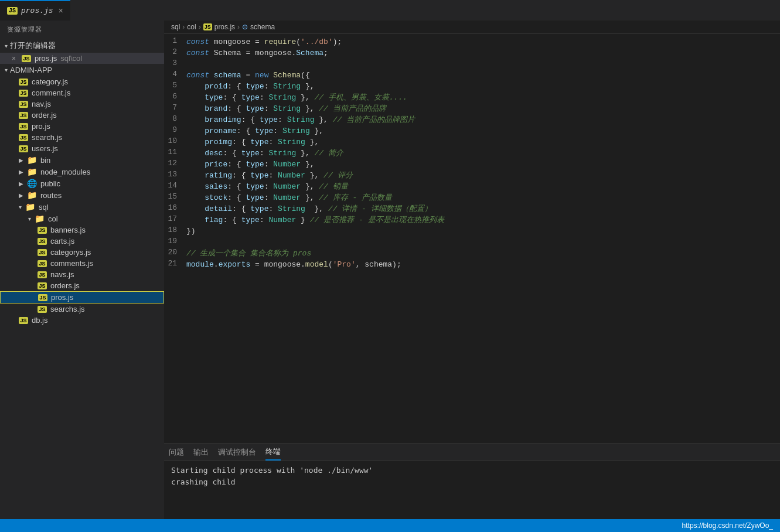  I want to click on sidebar-item-order: JS order.js, so click(82, 115).